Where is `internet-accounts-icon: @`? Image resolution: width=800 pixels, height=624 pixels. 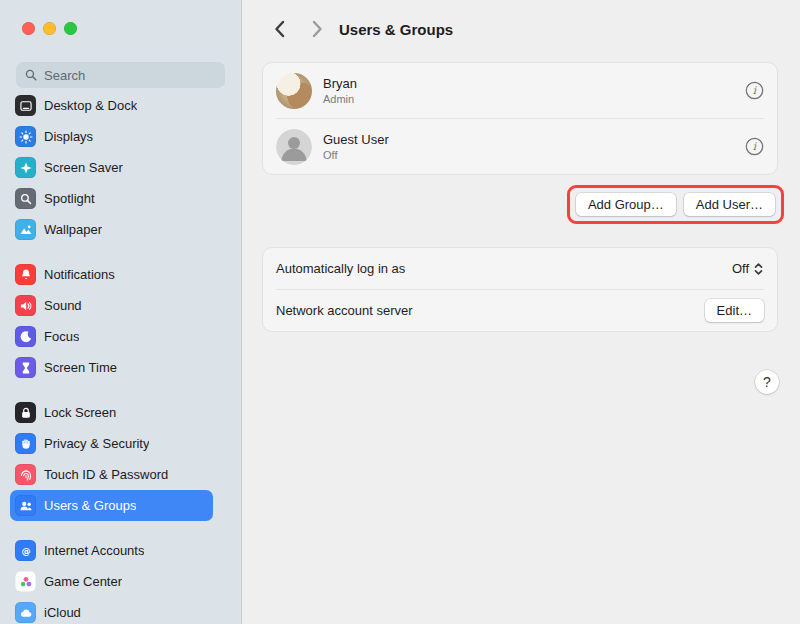
internet-accounts-icon: @ is located at coordinates (26, 550).